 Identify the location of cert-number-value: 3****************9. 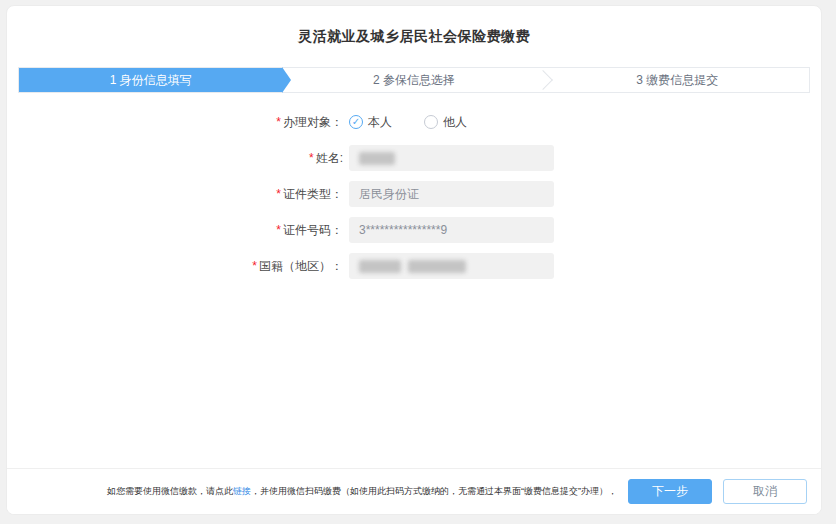
(403, 230).